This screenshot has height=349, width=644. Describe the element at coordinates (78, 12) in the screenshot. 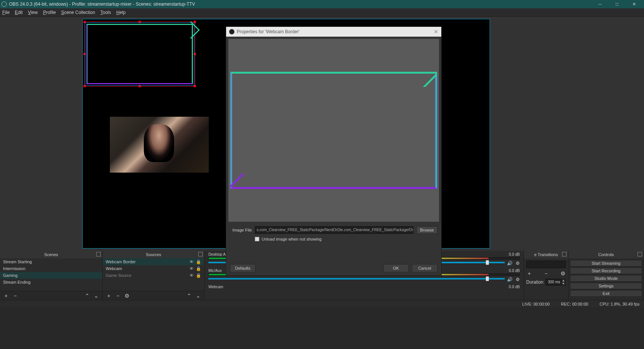

I see `menu-scene-collection: Scene Collection` at that location.